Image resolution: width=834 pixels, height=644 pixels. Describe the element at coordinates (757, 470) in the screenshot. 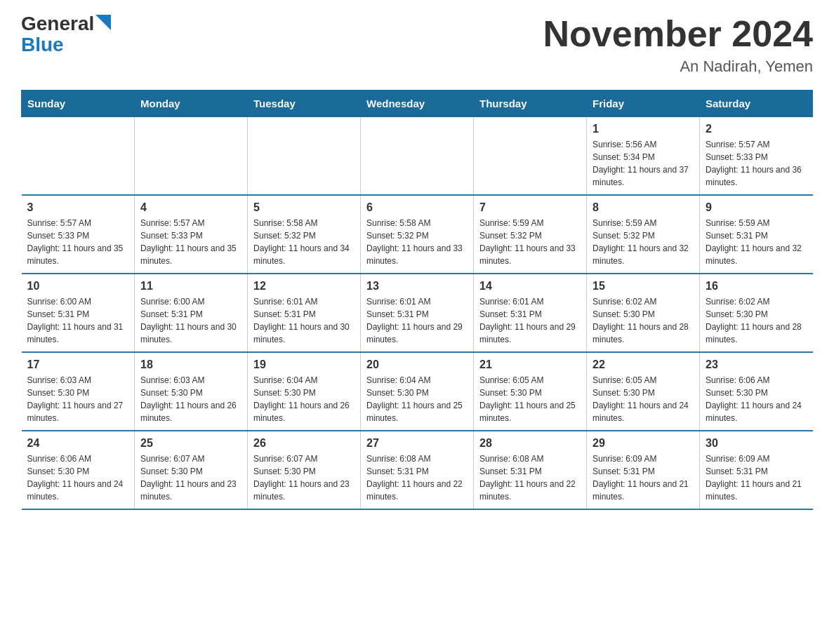

I see `calendar-cell: 30Sunrise: 6:09 AMSunset: 5:31 PMDayligh…` at that location.